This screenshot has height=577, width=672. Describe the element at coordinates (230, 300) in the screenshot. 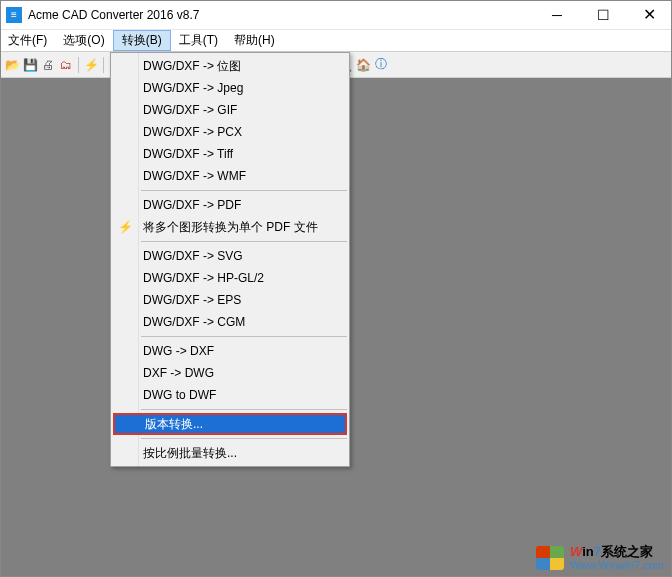

I see `menu-item-eps: DWG/DXF -> EPS` at that location.